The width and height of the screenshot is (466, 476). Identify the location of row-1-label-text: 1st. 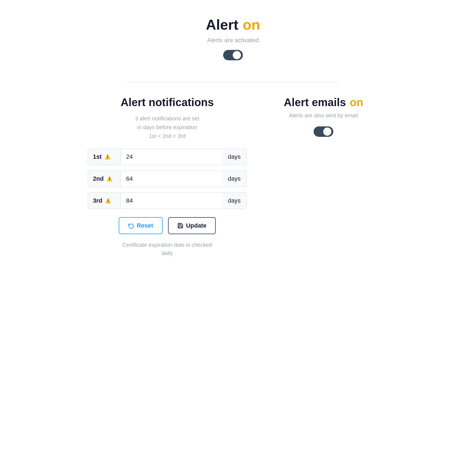
(97, 157).